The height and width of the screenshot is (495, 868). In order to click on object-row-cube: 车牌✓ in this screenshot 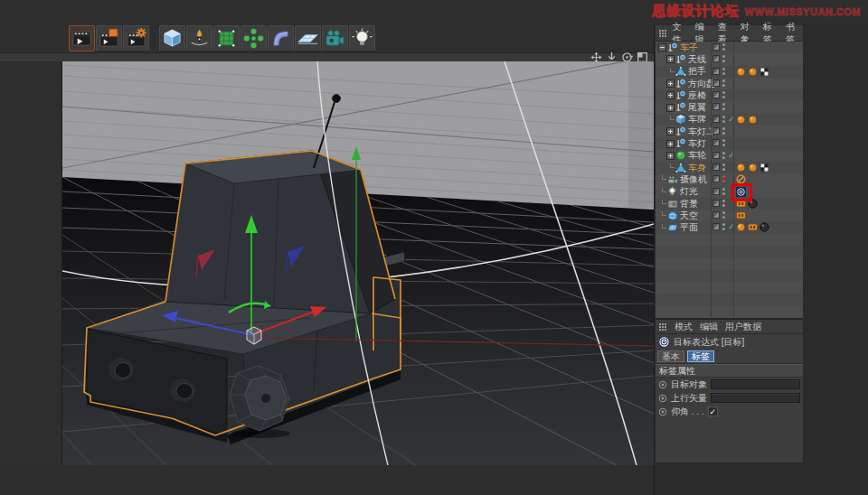, I will do `click(729, 119)`.